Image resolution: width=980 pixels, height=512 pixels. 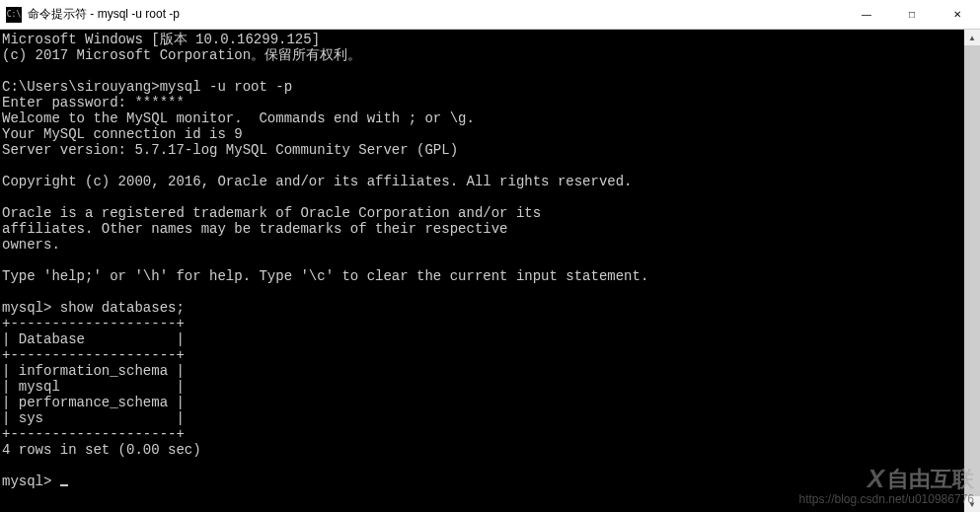 I want to click on terminal-line: | sys |, so click(x=482, y=418).